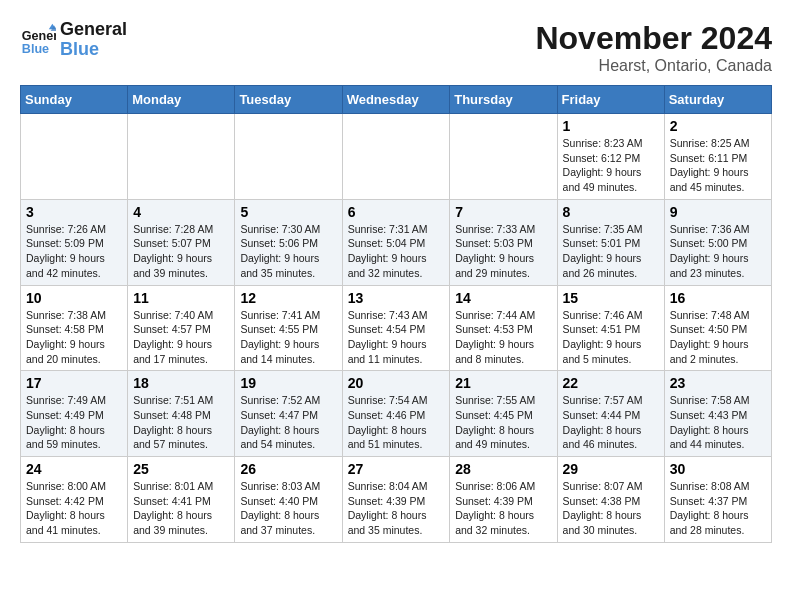 This screenshot has width=792, height=612. I want to click on day-number: 14, so click(503, 298).